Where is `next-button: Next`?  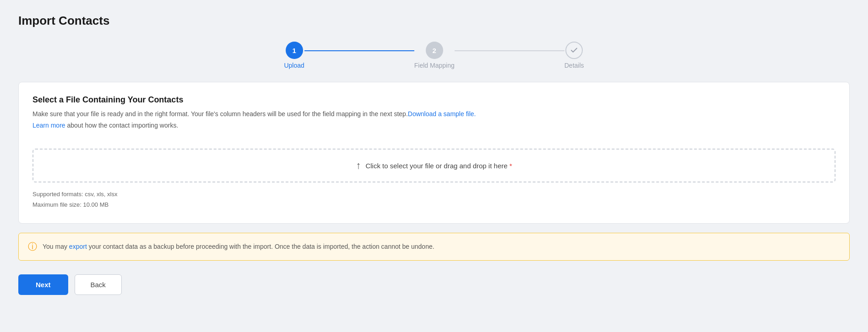 next-button: Next is located at coordinates (43, 284).